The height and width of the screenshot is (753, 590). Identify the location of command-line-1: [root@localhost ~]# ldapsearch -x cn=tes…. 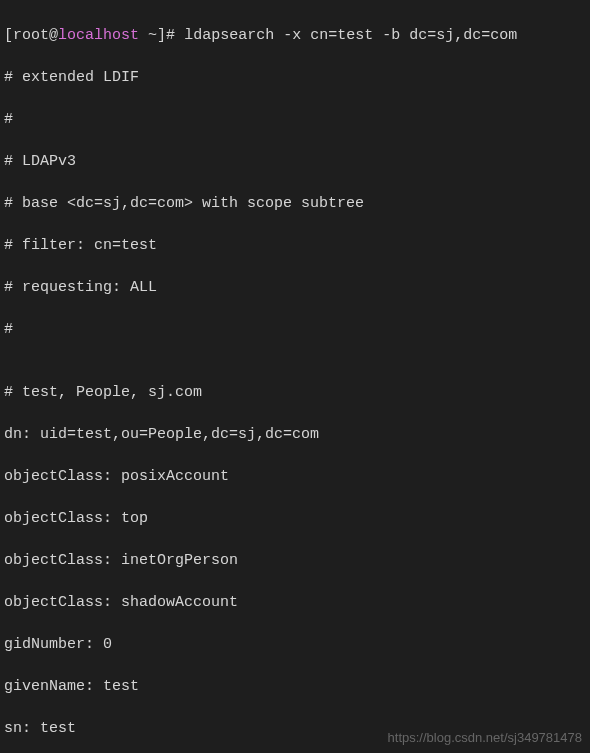
(295, 36).